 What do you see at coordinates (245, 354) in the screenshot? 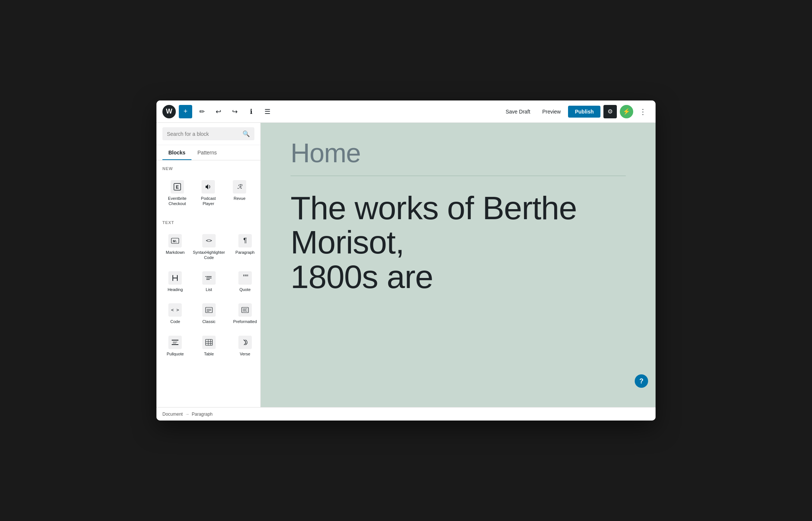
I see `block-name-verse: Verse` at bounding box center [245, 354].